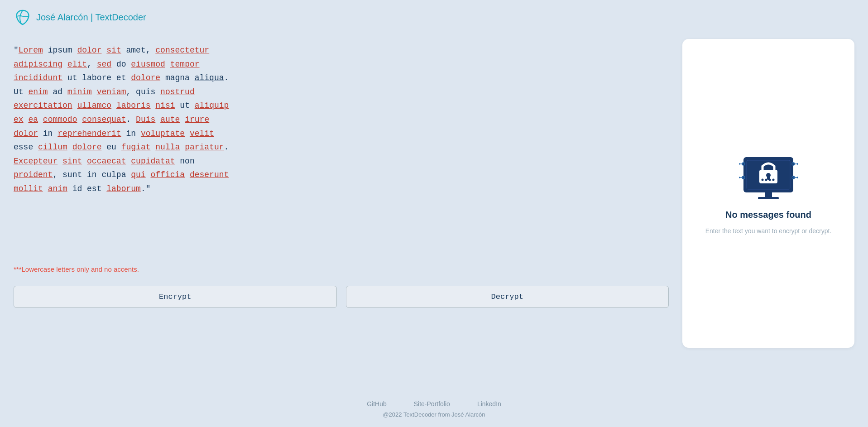 This screenshot has width=868, height=427. What do you see at coordinates (175, 297) in the screenshot?
I see `encrypt-button: Encrypt` at bounding box center [175, 297].